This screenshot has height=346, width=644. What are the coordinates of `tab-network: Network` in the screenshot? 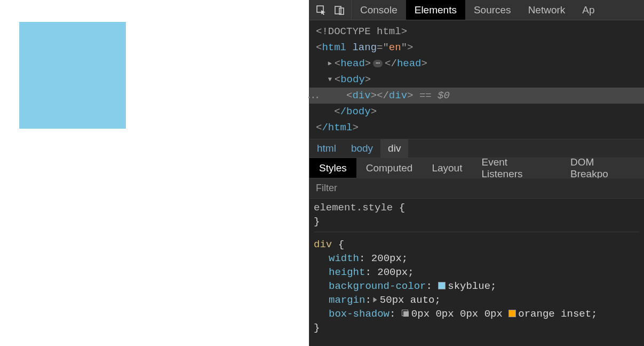 It's located at (547, 10).